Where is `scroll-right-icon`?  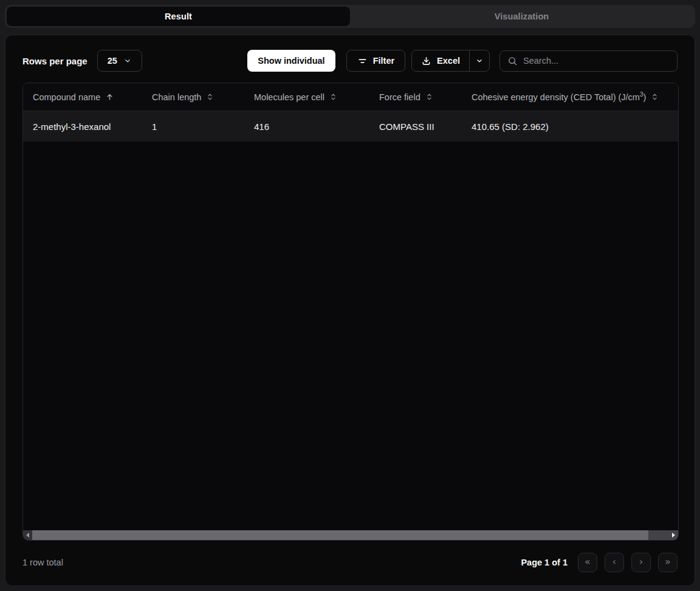
scroll-right-icon is located at coordinates (673, 535).